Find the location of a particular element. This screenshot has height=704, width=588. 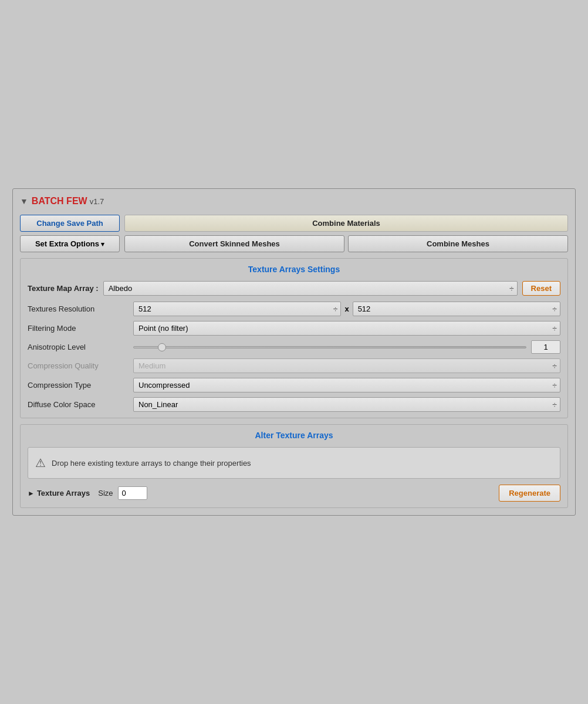

anisotropic-level-label: Anisotropic Level is located at coordinates (80, 347).